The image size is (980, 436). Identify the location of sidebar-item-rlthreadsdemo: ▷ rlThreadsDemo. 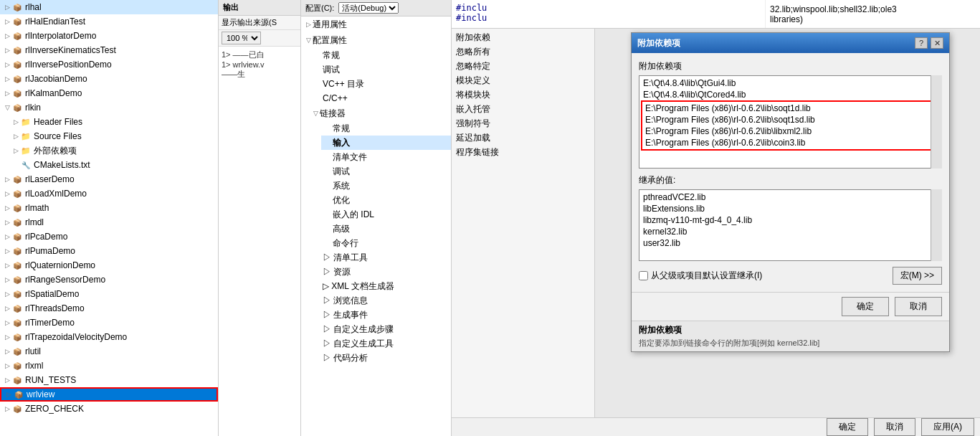
(109, 308).